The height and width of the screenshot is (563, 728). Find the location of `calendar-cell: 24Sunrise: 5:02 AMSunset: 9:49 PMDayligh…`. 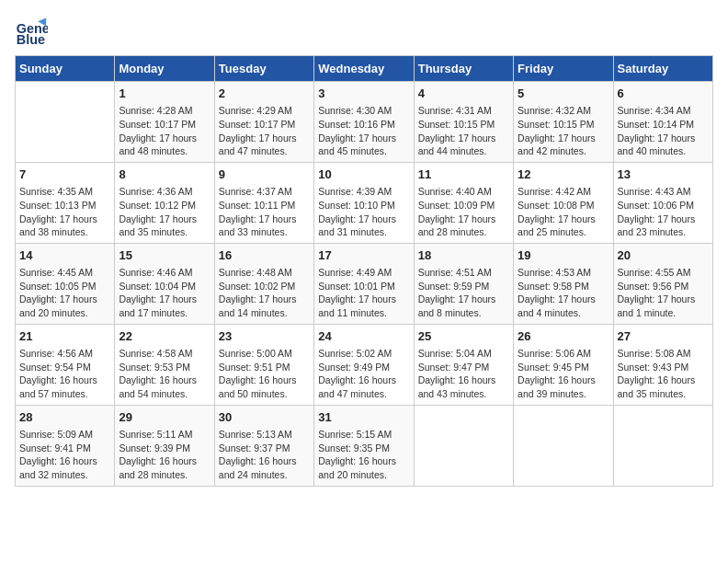

calendar-cell: 24Sunrise: 5:02 AMSunset: 9:49 PMDayligh… is located at coordinates (364, 364).